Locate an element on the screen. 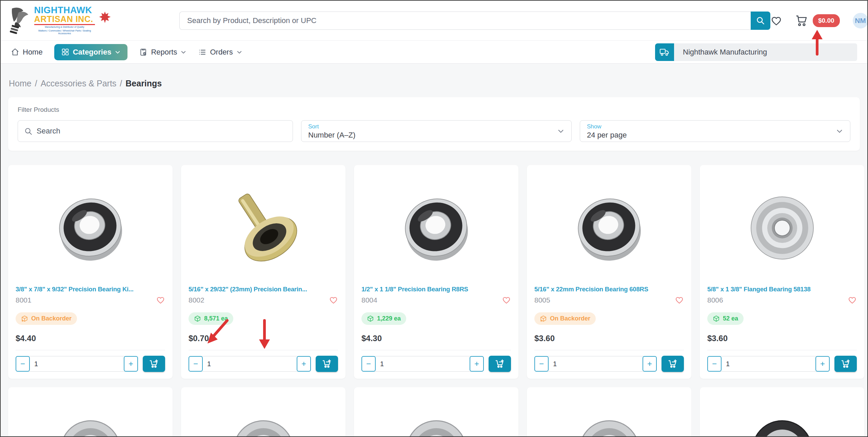  cart-icon is located at coordinates (802, 21).